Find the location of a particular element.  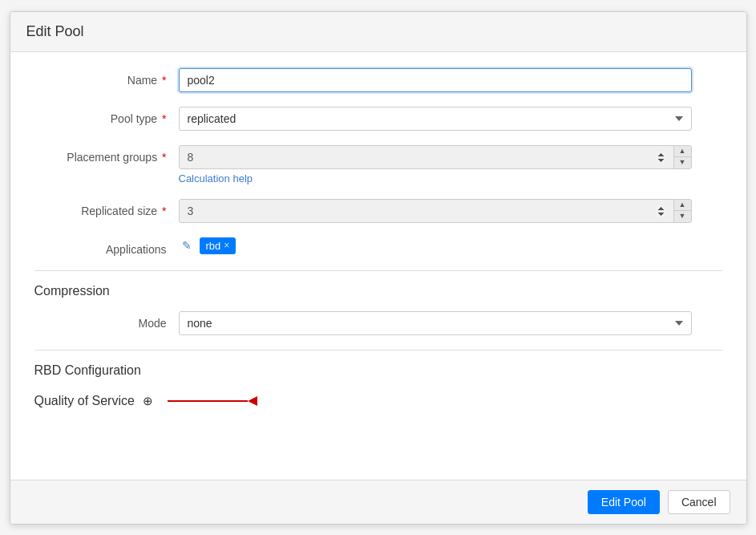

pool-type-label: Pool type * is located at coordinates (107, 116).